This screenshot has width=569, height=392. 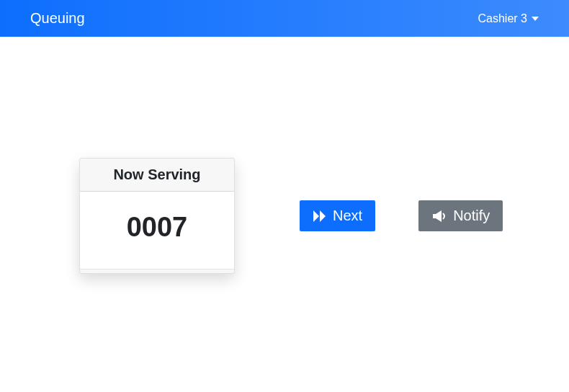 What do you see at coordinates (337, 216) in the screenshot?
I see `next-button: Next` at bounding box center [337, 216].